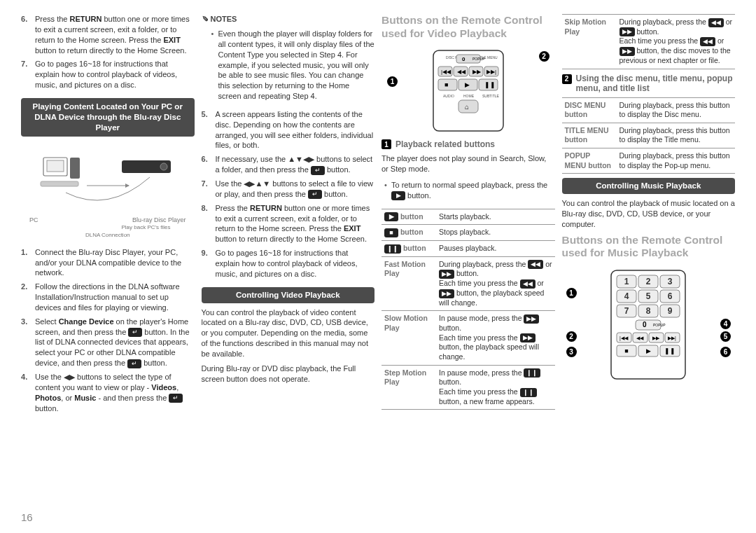 Image resolution: width=756 pixels, height=533 pixels. Describe the element at coordinates (288, 263) in the screenshot. I see `step-9: Go to pages 16~18 for instructions that …` at that location.